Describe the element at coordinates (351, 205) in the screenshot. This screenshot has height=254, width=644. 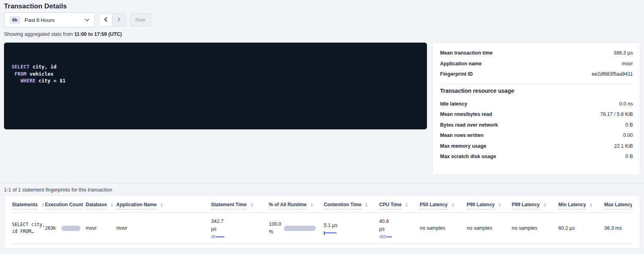
I see `column-header-contention-time: Contention Time` at that location.